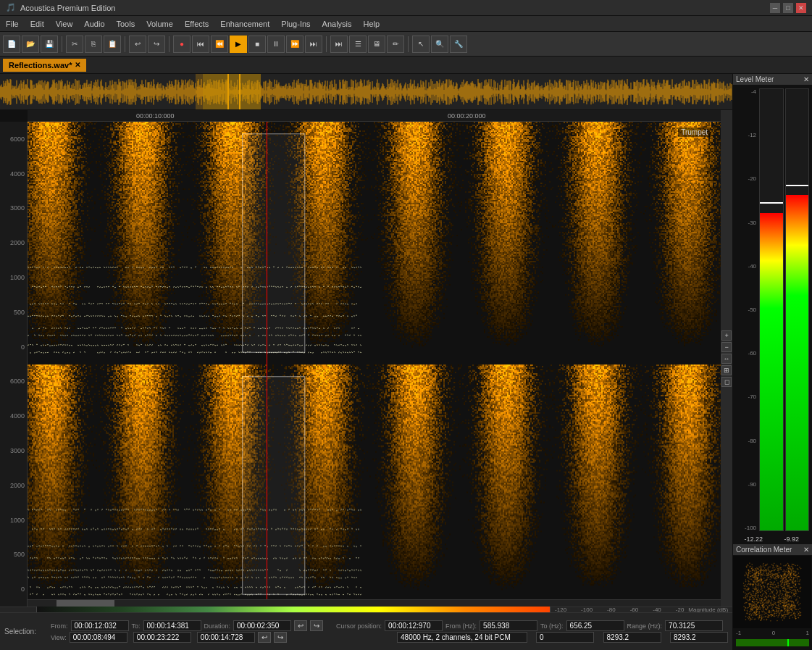 This screenshot has width=812, height=650. What do you see at coordinates (374, 603) in the screenshot?
I see `h-scrollbar` at bounding box center [374, 603].